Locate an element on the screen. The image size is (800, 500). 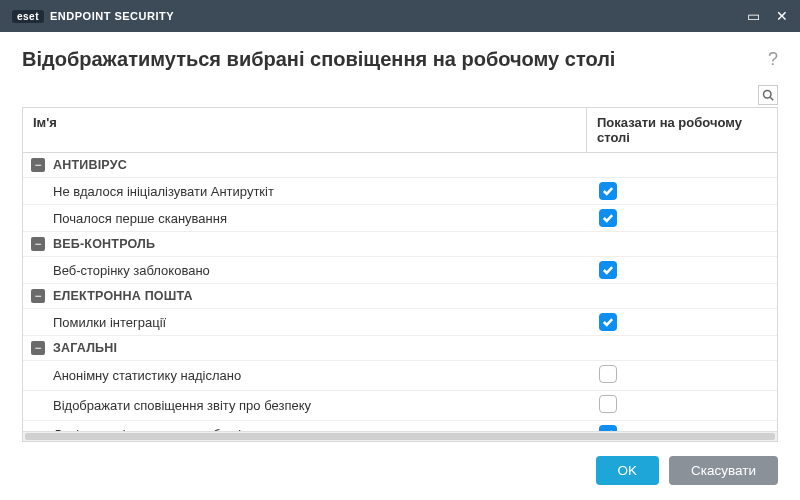
scrollbar-thumb is located at coordinates (400, 436).